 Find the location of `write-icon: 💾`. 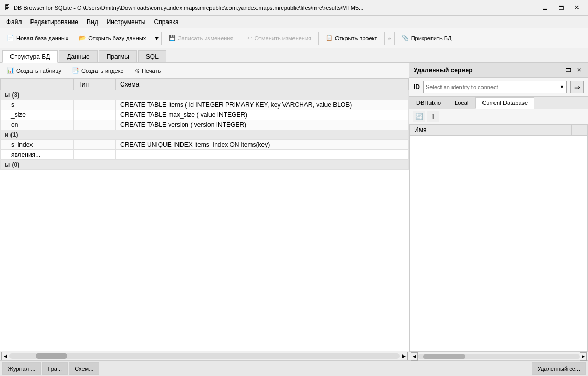

write-icon: 💾 is located at coordinates (172, 38).